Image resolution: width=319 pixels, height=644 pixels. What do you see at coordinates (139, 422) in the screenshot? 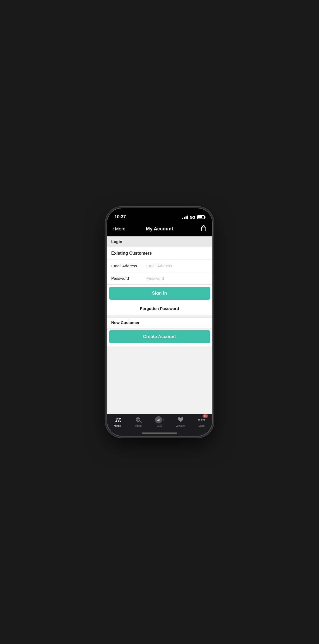
I see `tab-shop: Shop` at bounding box center [139, 422].